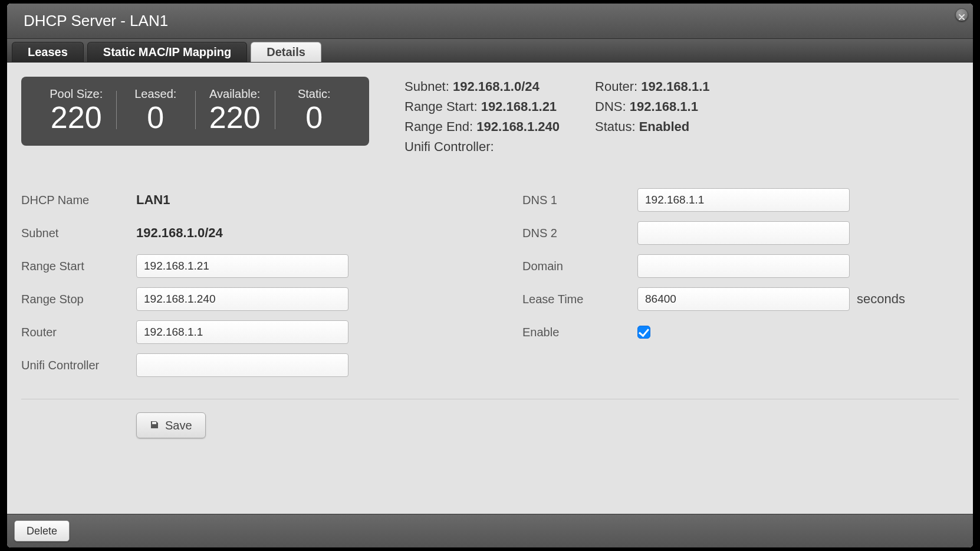 The image size is (980, 551). Describe the element at coordinates (482, 117) in the screenshot. I see `summary-col-left: Subnet: 192.168.1.0/24 Range Start: 192.…` at that location.